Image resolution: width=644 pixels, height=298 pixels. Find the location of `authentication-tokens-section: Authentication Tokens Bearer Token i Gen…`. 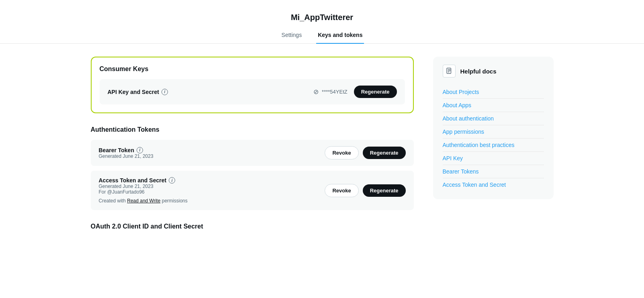

authentication-tokens-section: Authentication Tokens Bearer Token i Gen… is located at coordinates (252, 168).